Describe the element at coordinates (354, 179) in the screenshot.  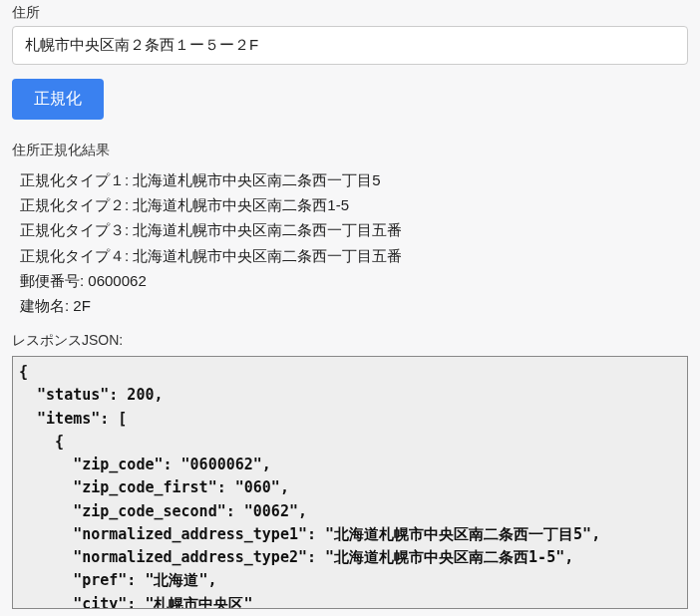
I see `result-line-type1: 正規化タイプ１: 北海道札幌市中央区南二条西一丁目5` at that location.